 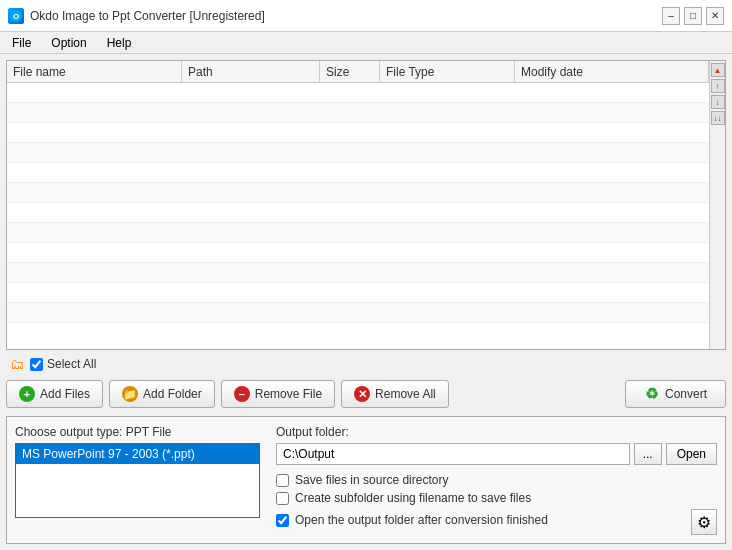 What do you see at coordinates (27, 394) in the screenshot?
I see `add-files-icon: +` at bounding box center [27, 394].